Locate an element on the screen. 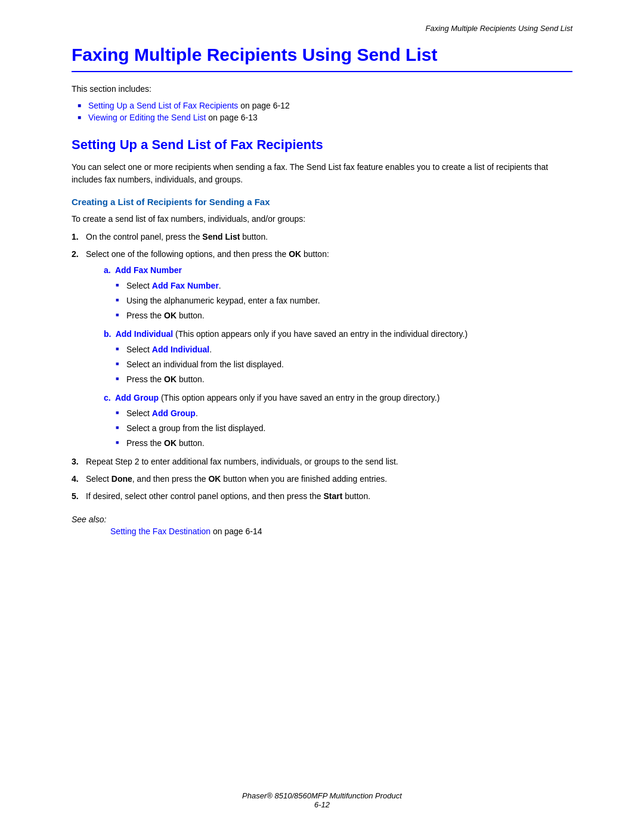  step-4-text: Select Done, and then press the OK butto… is located at coordinates (236, 479).